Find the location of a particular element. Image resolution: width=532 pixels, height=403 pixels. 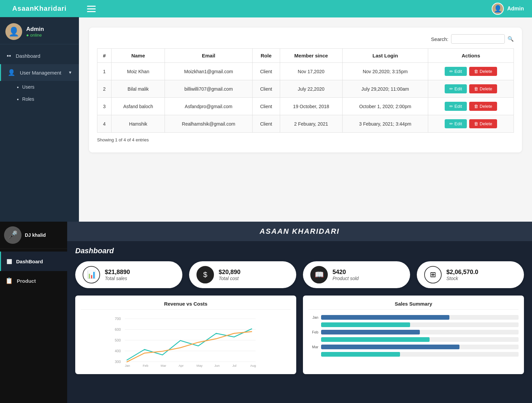

sales-chart-card: Sales Summary Jan is located at coordinates (413, 335).